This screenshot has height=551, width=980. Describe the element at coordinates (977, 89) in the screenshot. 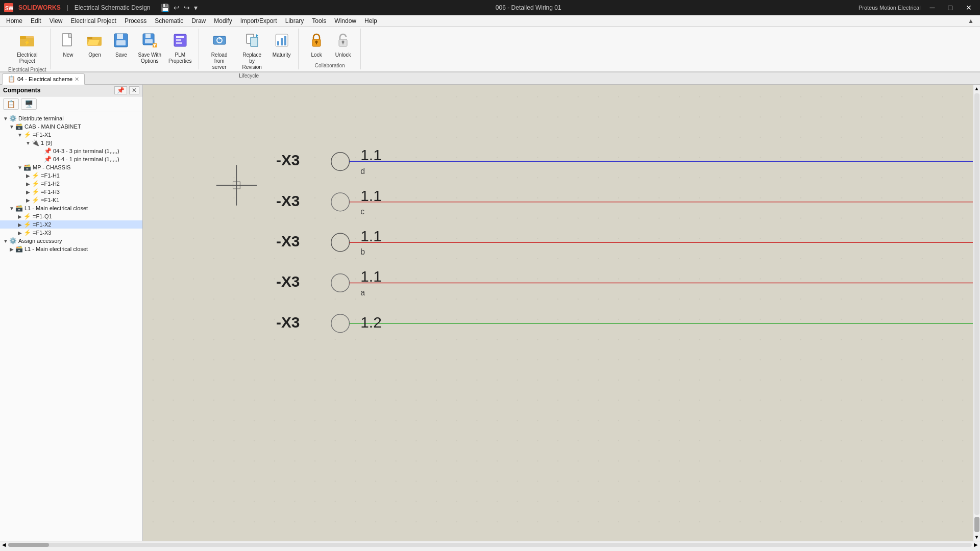

I see `scrollbar-up-arrow: ▲` at that location.